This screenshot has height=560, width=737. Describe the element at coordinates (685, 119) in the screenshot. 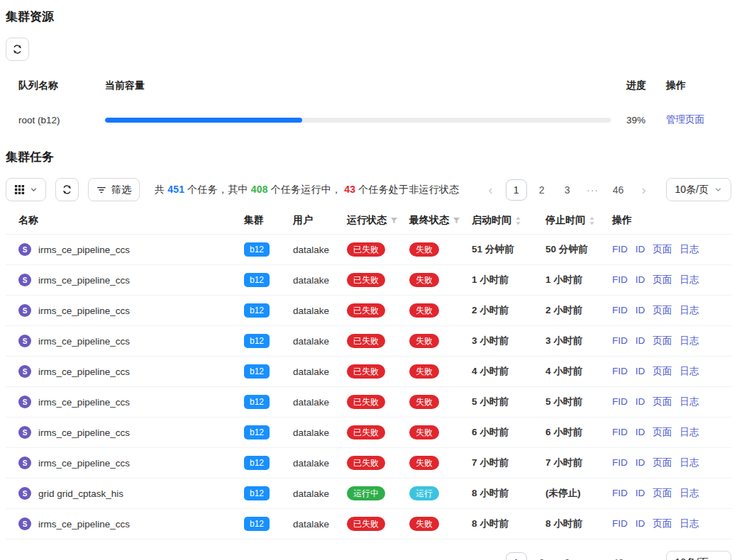

I see `manage-page-link: 管理页面` at that location.